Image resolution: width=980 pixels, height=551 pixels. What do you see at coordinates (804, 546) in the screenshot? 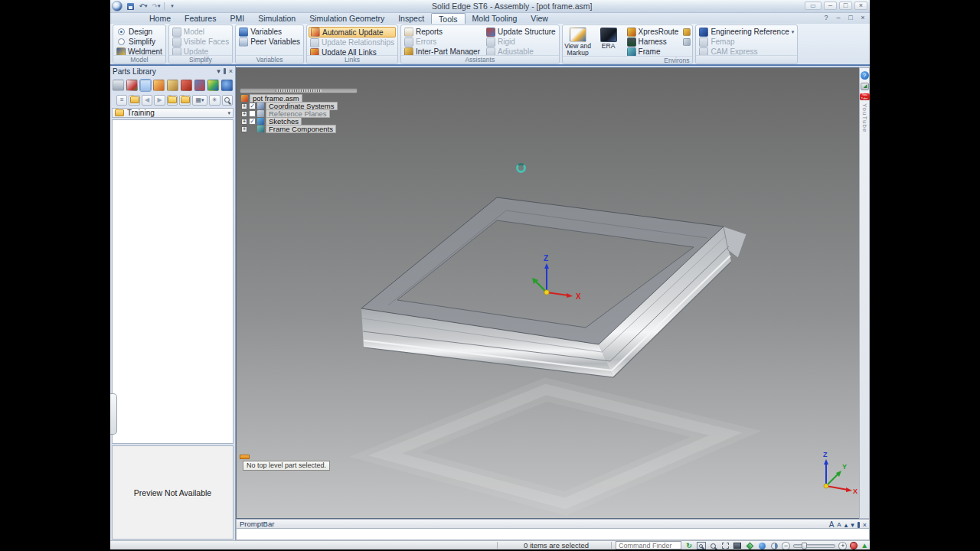
I see `zoom-slider-thumb` at bounding box center [804, 546].